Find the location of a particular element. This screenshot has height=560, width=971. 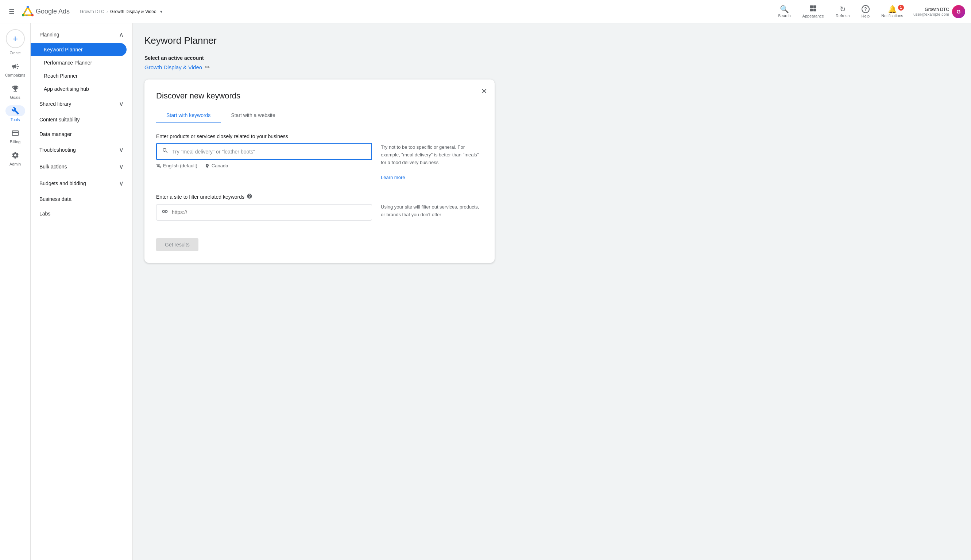

sidebar-item-data-manager: Data manager is located at coordinates (82, 134).